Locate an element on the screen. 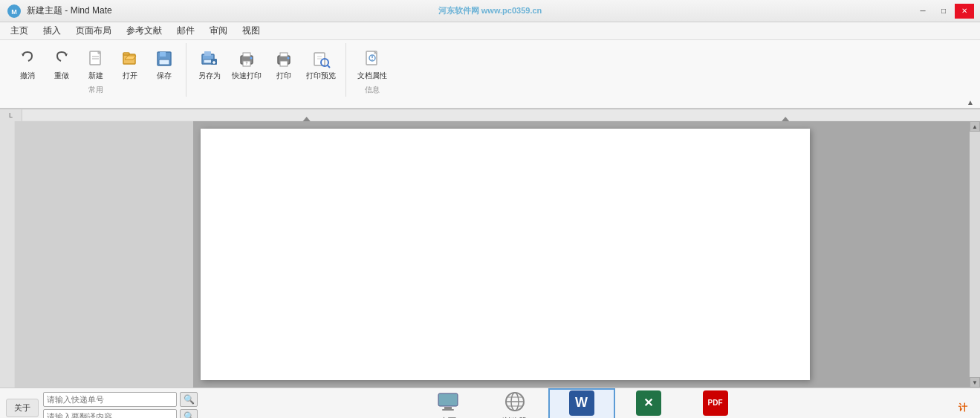 The image size is (980, 418). desktop-app-button: 桌面 is located at coordinates (448, 403).